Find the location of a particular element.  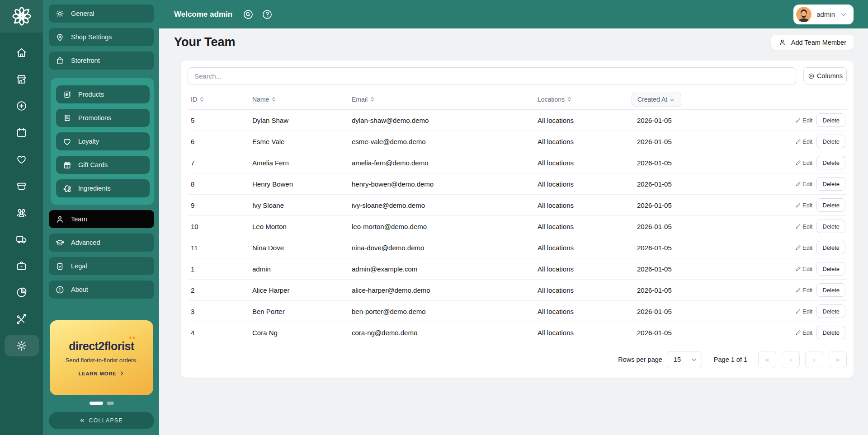

sidebar-item-label: Products is located at coordinates (91, 94).